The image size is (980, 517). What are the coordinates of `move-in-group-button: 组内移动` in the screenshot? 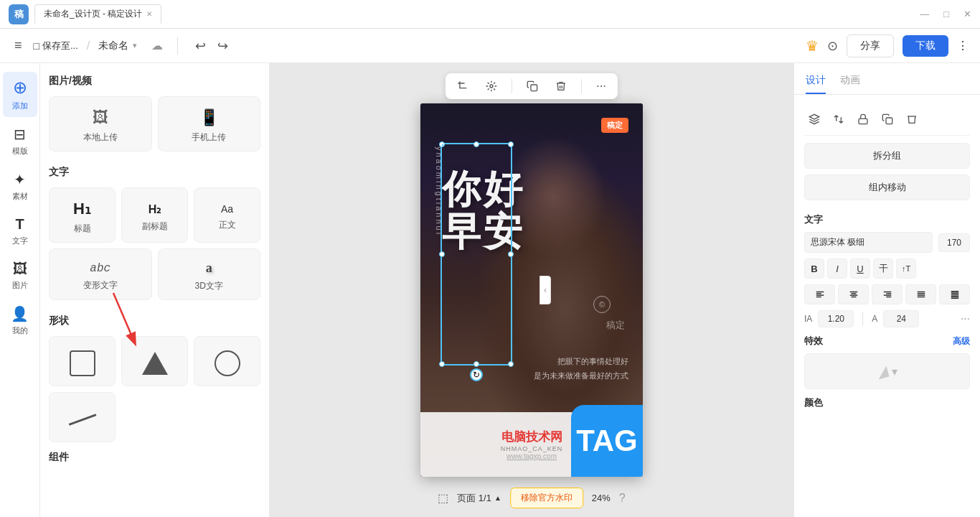 It's located at (887, 187).